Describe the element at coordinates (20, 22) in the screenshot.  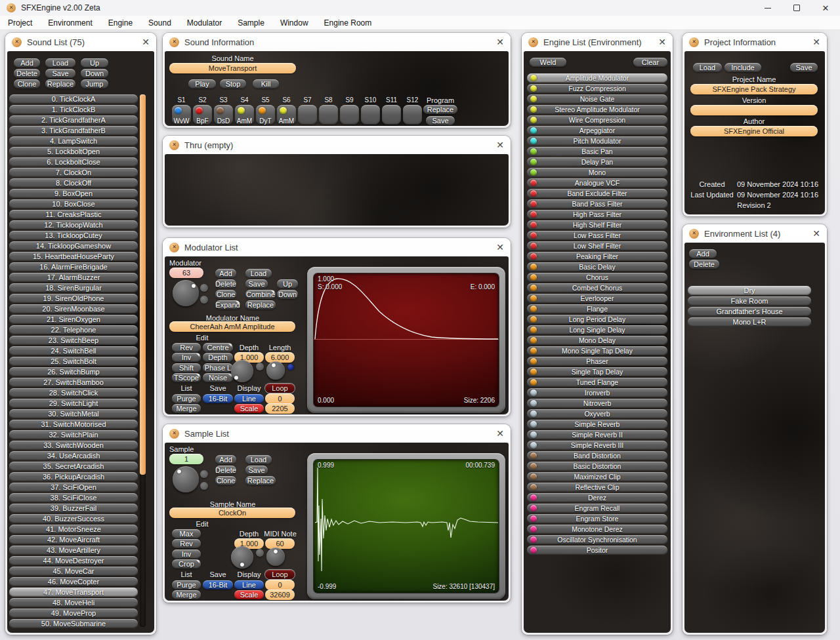
I see `menu-project: Project` at that location.